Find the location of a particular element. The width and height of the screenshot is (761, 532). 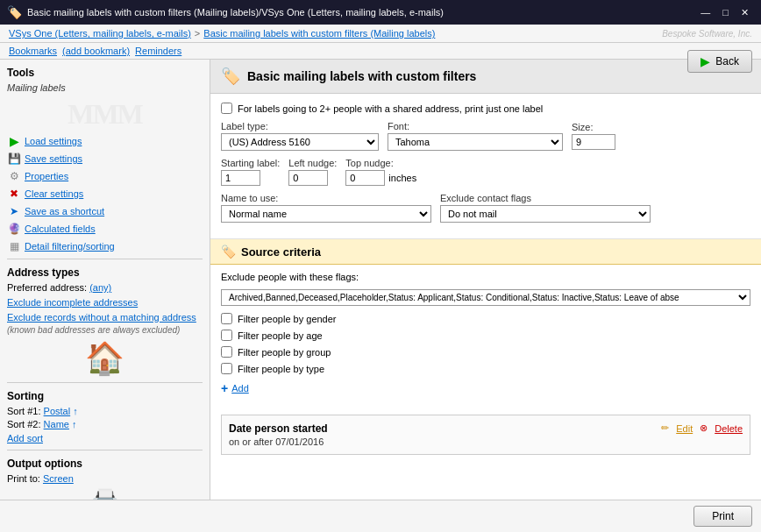

window-controls: — □ ✕ is located at coordinates (724, 12).